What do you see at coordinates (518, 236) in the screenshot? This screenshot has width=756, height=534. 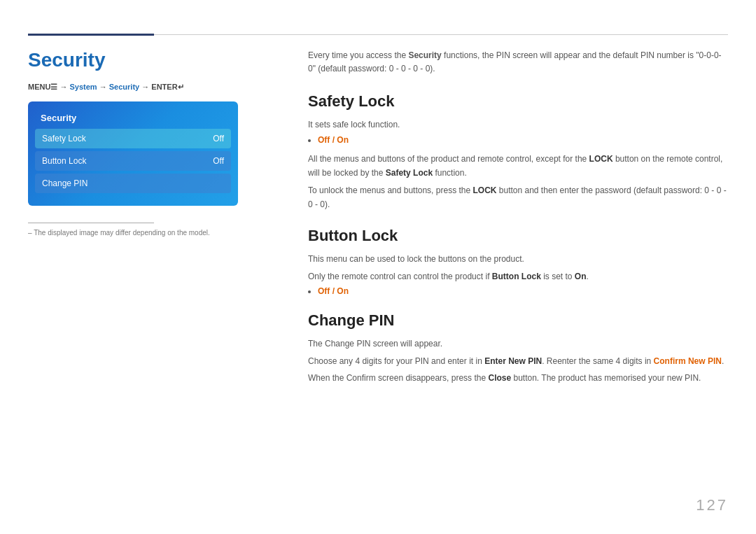 I see `button-lock-title: Button Lock` at bounding box center [518, 236].